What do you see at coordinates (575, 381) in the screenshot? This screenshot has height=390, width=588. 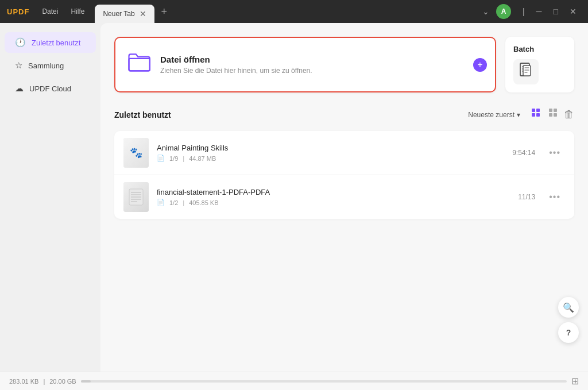 I see `add-icon: ⊞` at bounding box center [575, 381].